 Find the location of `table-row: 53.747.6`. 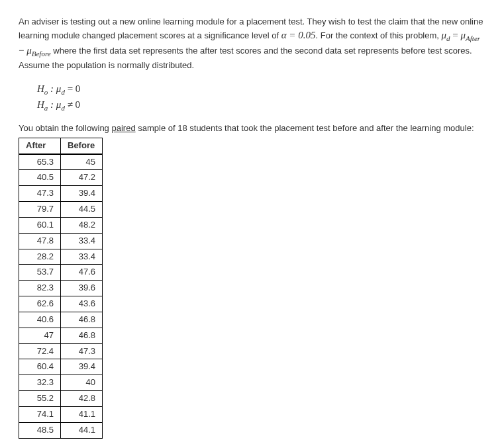

table-row: 53.747.6 is located at coordinates (61, 273).